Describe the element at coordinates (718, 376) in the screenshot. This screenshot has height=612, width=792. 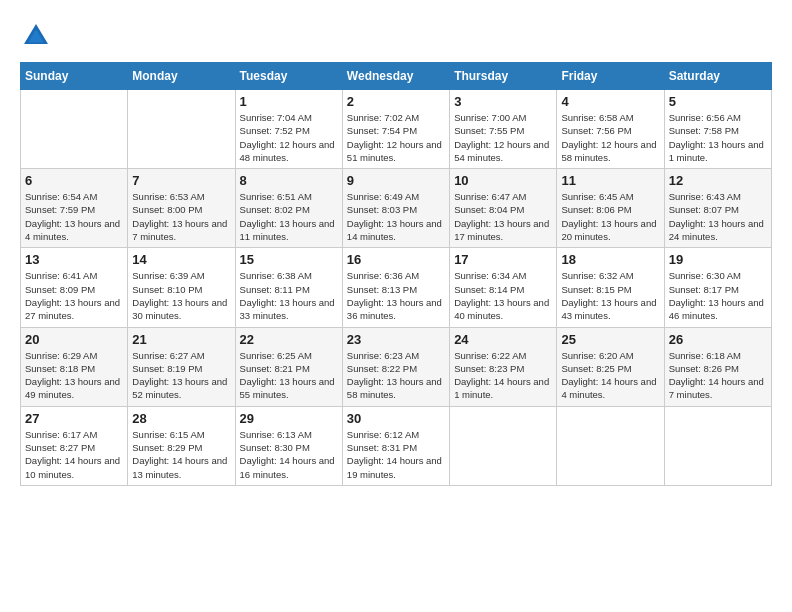
I see `day-info: Sunrise: 6:18 AM Sunset: 8:26 PM Dayligh…` at that location.